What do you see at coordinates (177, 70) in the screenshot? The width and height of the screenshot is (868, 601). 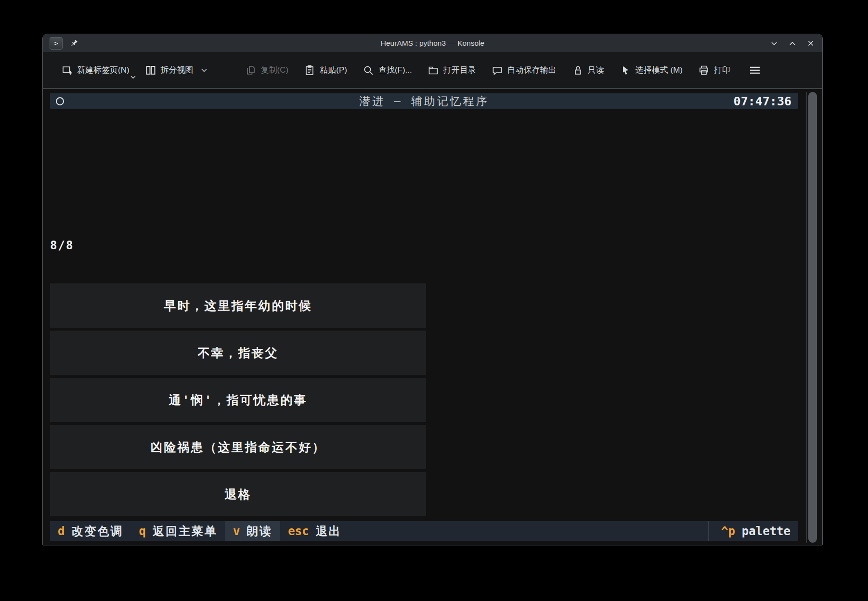 I see `split-view-label: 拆分视图` at bounding box center [177, 70].